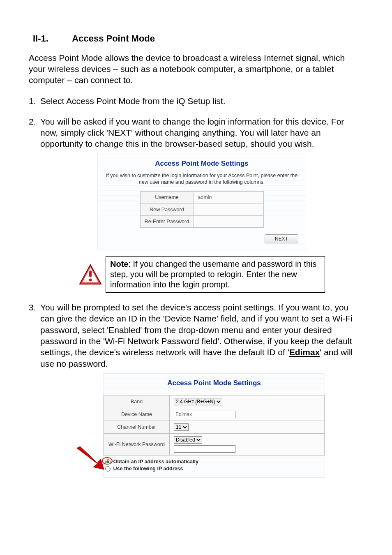 Image resolution: width=392 pixels, height=555 pixels. Describe the element at coordinates (155, 462) in the screenshot. I see `ip-auto-label: Obtain an IP address automatically` at that location.